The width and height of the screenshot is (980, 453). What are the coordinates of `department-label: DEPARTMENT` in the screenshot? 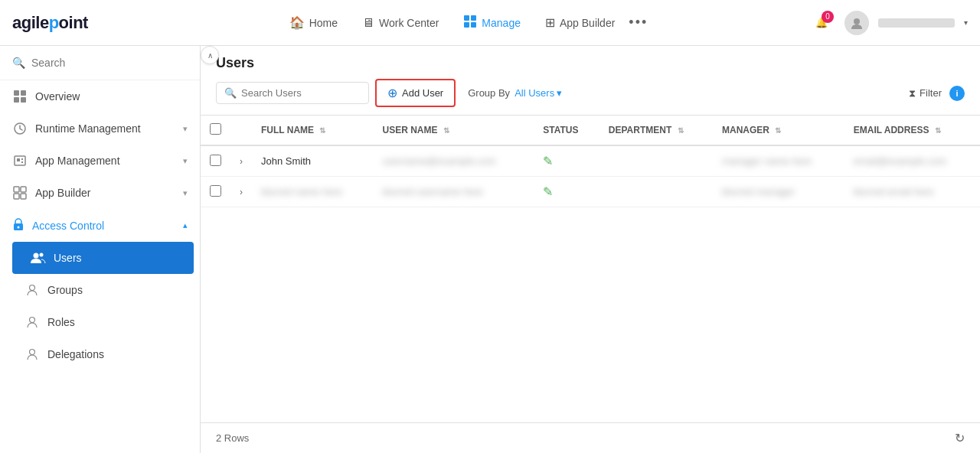 It's located at (640, 130).